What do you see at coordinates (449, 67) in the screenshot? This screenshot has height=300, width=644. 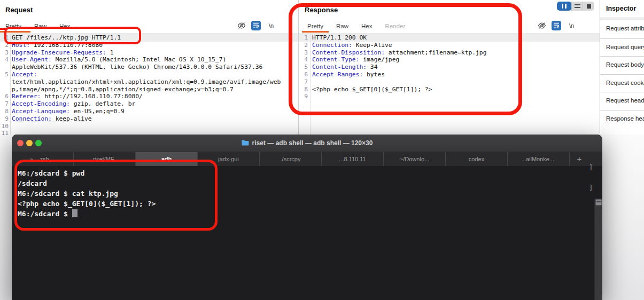 I see `response-editor: 1HTTP/1.1 200 OK2Connection: Keep-Alive3…` at bounding box center [449, 67].